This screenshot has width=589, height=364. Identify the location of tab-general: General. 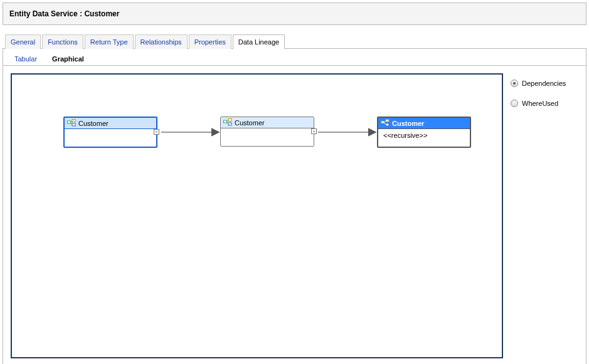
(23, 41).